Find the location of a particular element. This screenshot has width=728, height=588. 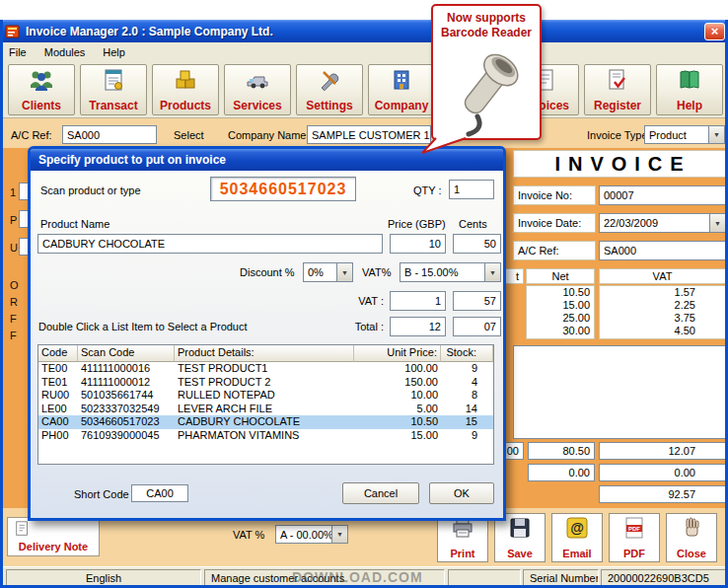

product-name-input: CADBURY CHOCOLATE is located at coordinates (210, 244).